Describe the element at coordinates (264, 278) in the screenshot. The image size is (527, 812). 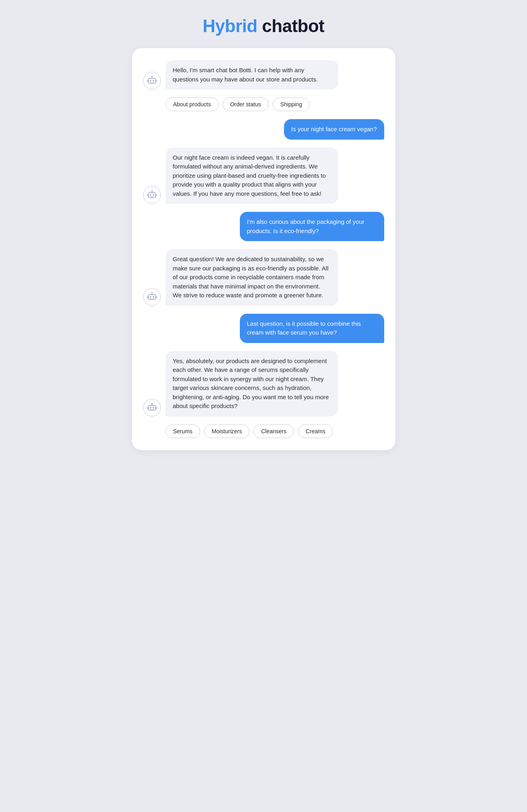
I see `bot-message-row: Great question! We are dedicated to sust…` at that location.